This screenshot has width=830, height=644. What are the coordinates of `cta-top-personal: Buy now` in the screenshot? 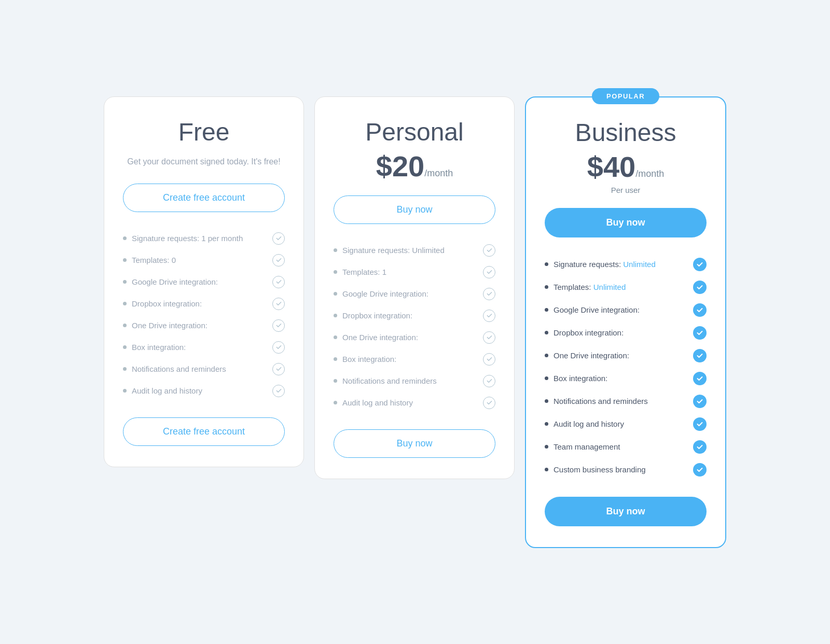 It's located at (414, 209).